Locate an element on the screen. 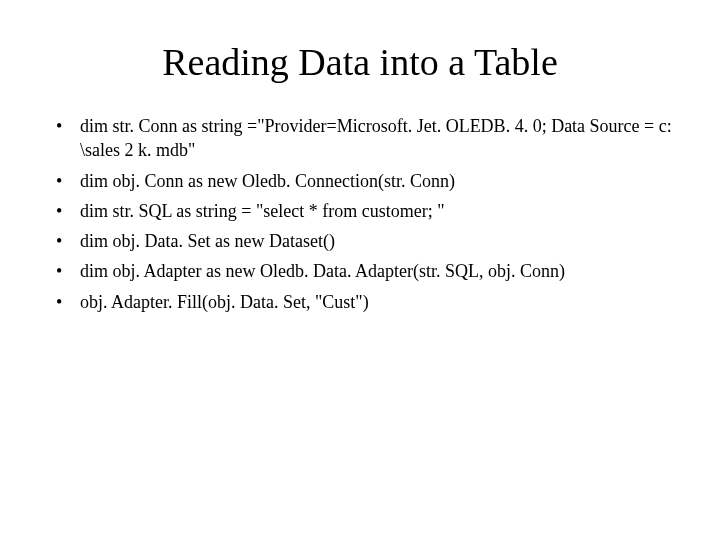 This screenshot has width=720, height=540. list-item: dim str. Conn as string ="Provider=Micro… is located at coordinates (365, 138).